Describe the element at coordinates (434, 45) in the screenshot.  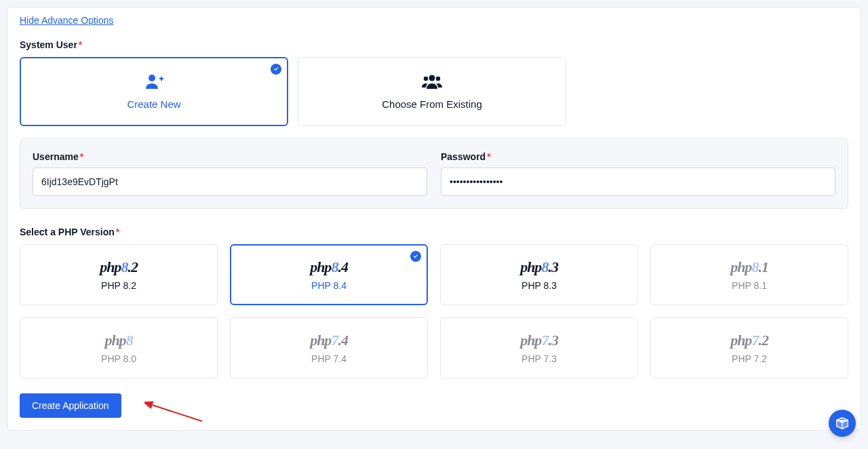
I see `system-user-label: System User*` at that location.